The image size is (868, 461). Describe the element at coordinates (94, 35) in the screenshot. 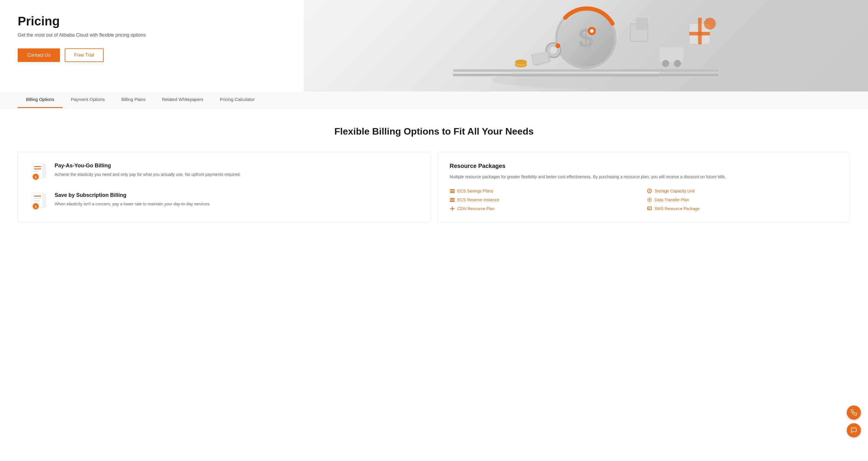

I see `hero-subtitle: Get the most out of Alibaba Cloud with f…` at that location.